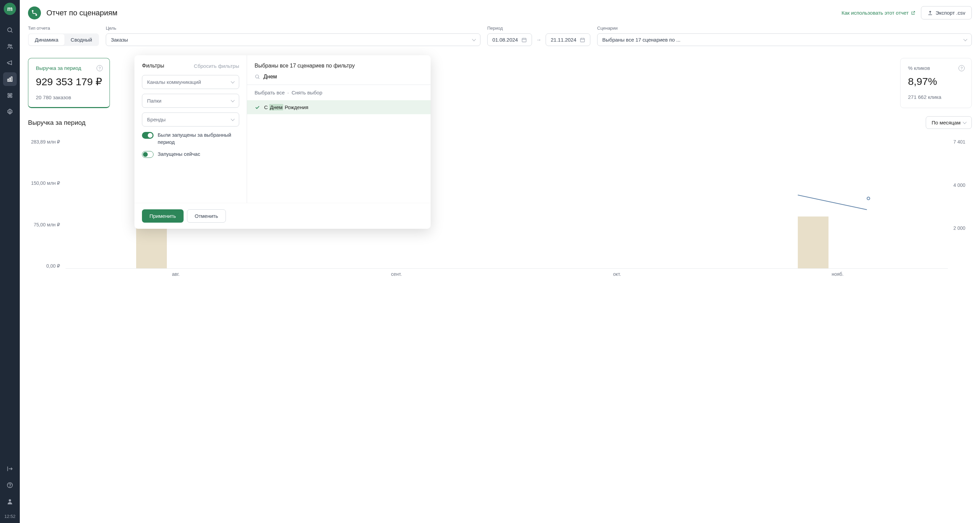  I want to click on nav-profile, so click(10, 502).